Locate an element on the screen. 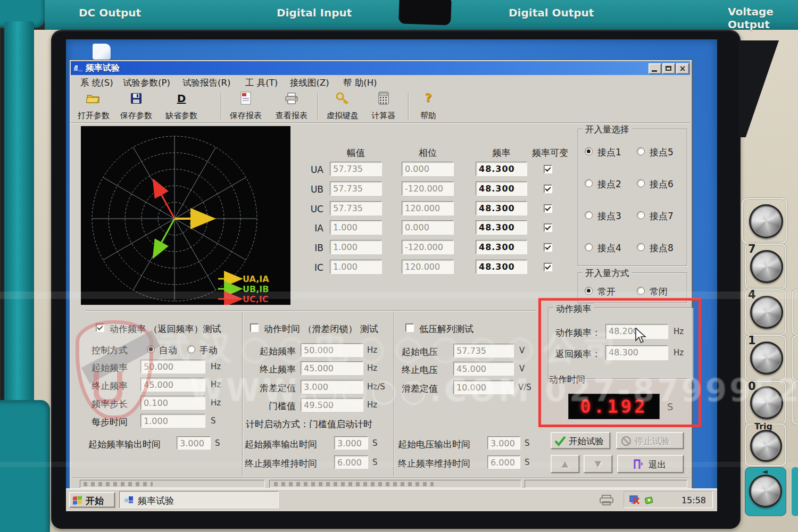 The image size is (798, 532). lv-hold-time-field: 6.000 is located at coordinates (504, 462).